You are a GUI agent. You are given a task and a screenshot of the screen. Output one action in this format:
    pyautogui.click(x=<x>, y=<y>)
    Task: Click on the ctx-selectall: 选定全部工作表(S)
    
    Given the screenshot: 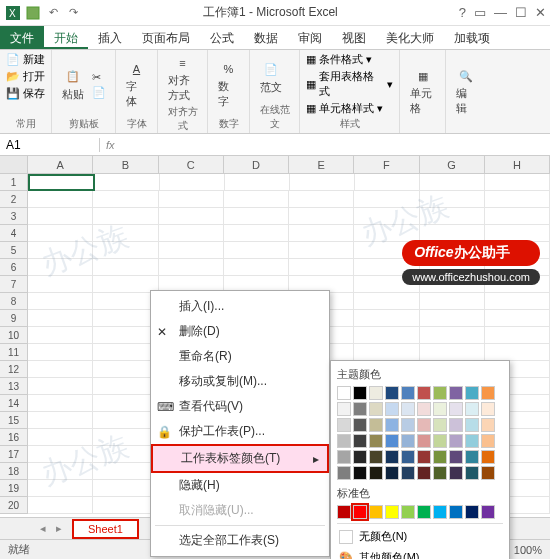 What is the action you would take?
    pyautogui.click(x=240, y=540)
    